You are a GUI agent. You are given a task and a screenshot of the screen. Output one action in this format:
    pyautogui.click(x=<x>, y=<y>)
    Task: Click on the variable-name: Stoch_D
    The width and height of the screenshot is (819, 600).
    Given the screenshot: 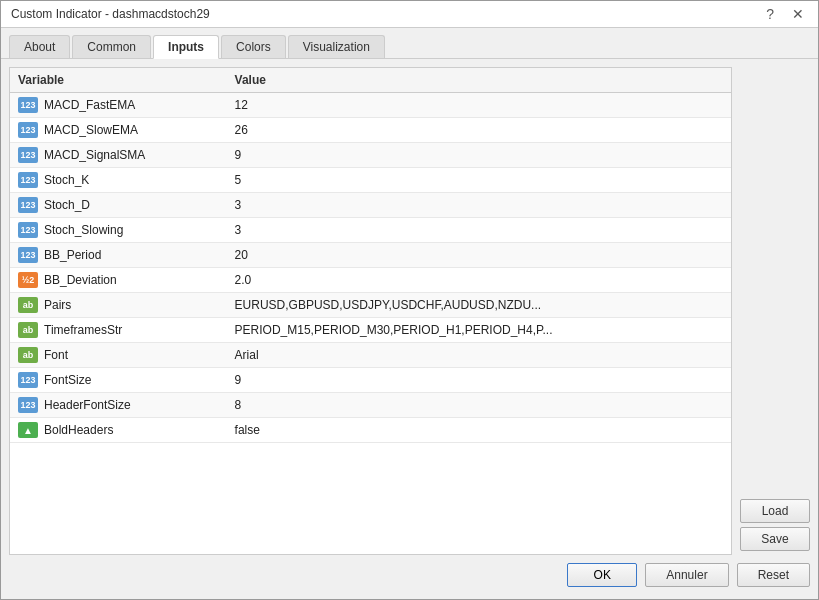 What is the action you would take?
    pyautogui.click(x=67, y=205)
    